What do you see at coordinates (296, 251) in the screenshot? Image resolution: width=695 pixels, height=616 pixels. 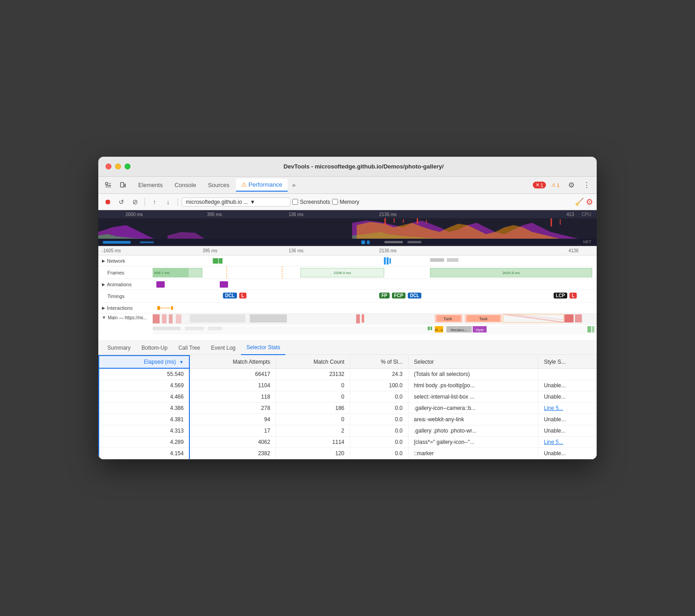 I see `ruler-136ms: 136 ms` at bounding box center [296, 251].